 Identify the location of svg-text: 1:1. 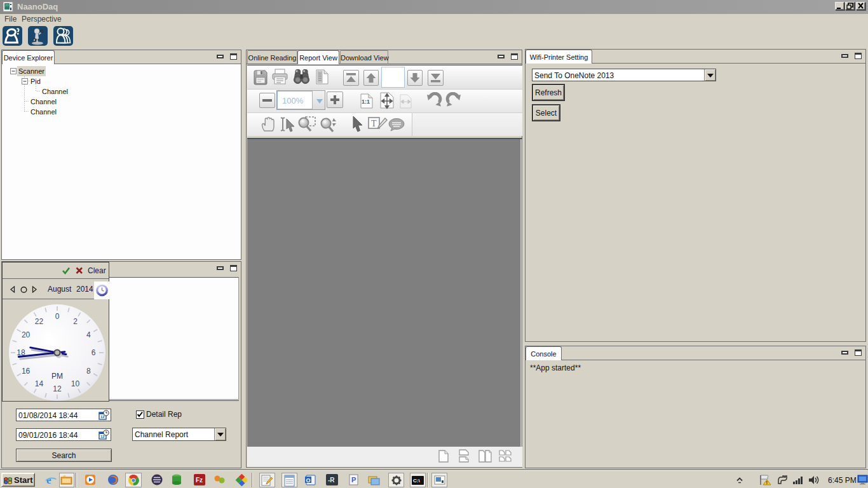
(366, 102).